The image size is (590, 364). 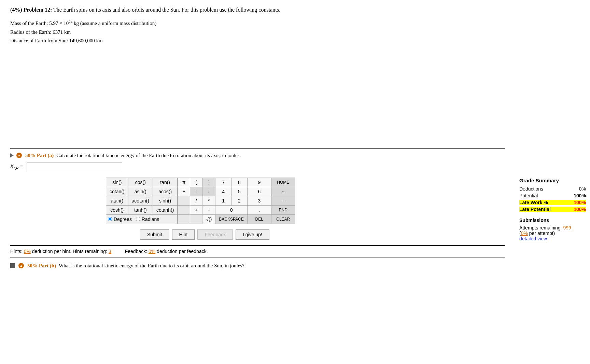 What do you see at coordinates (209, 182) in the screenshot?
I see `close-paren-btn: )` at bounding box center [209, 182].